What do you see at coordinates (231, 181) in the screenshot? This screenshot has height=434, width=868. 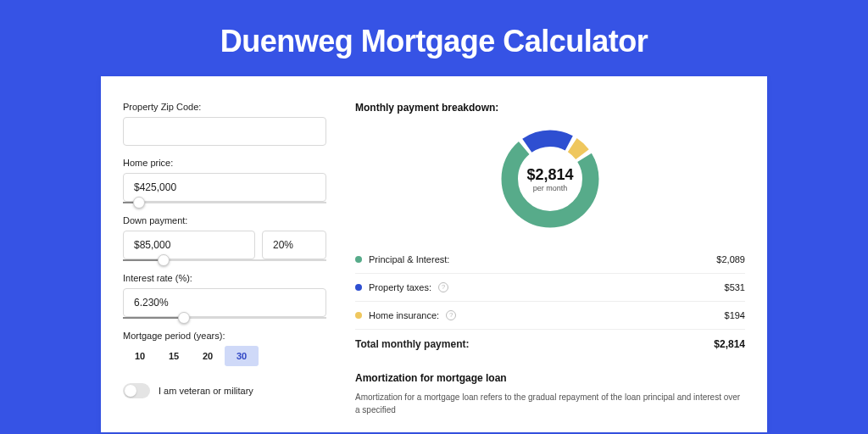 I see `home-price-group: Home price:` at bounding box center [231, 181].